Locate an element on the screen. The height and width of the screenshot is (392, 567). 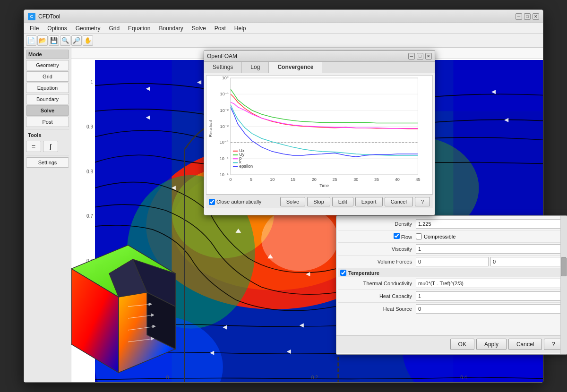
toolbar-zoom-in: 🔍 is located at coordinates (65, 41).